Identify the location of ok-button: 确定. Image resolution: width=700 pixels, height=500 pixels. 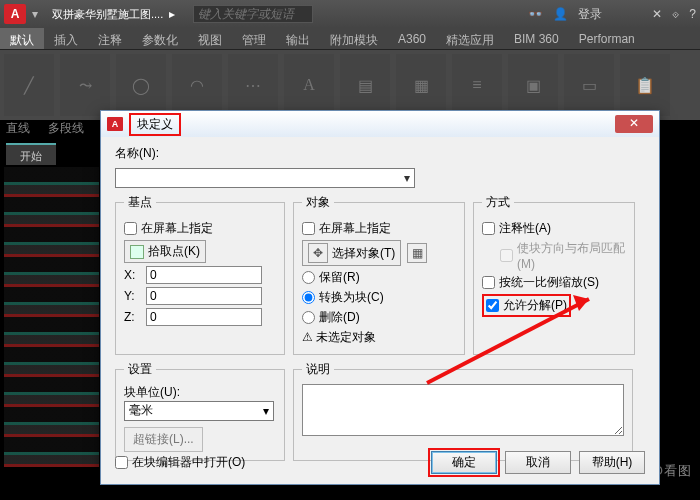
(464, 462).